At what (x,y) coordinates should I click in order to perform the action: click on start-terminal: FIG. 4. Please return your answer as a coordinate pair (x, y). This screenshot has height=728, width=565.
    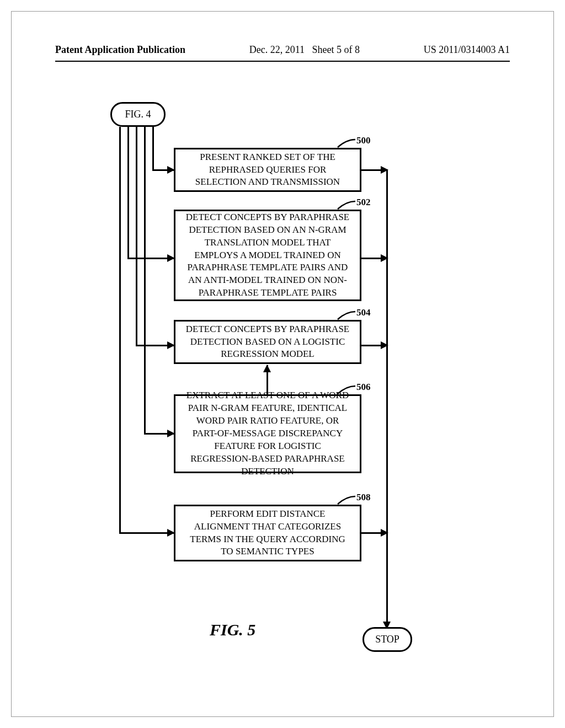
    Looking at the image, I should click on (138, 115).